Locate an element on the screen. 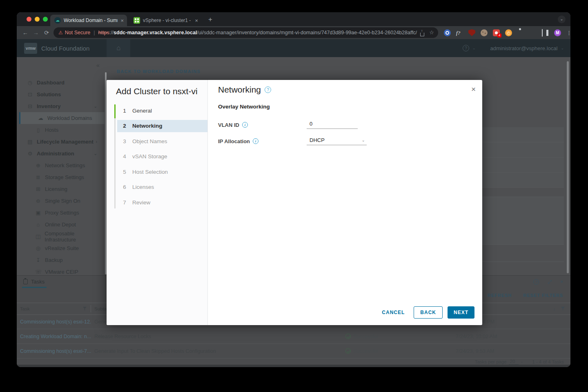 The height and width of the screenshot is (392, 588). breadcrumb: BACK TO WORKLOAD DOMAINS is located at coordinates (158, 71).